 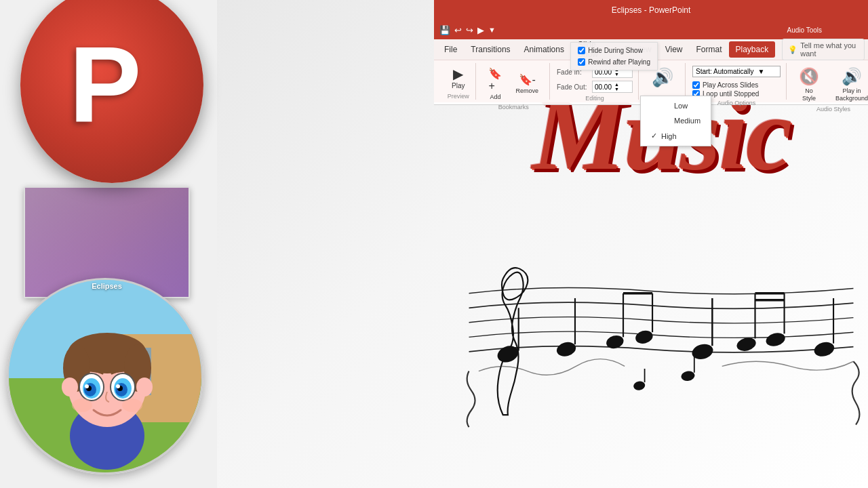 What do you see at coordinates (736, 81) in the screenshot?
I see `ribbon-group-audio-options: Start: Automatically ▼ Play Across Slide…` at bounding box center [736, 81].